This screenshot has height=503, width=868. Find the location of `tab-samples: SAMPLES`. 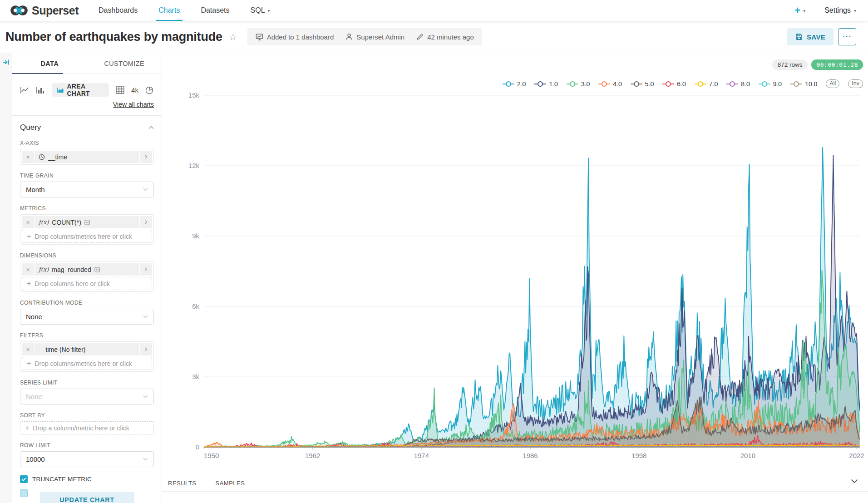

tab-samples: SAMPLES is located at coordinates (231, 483).